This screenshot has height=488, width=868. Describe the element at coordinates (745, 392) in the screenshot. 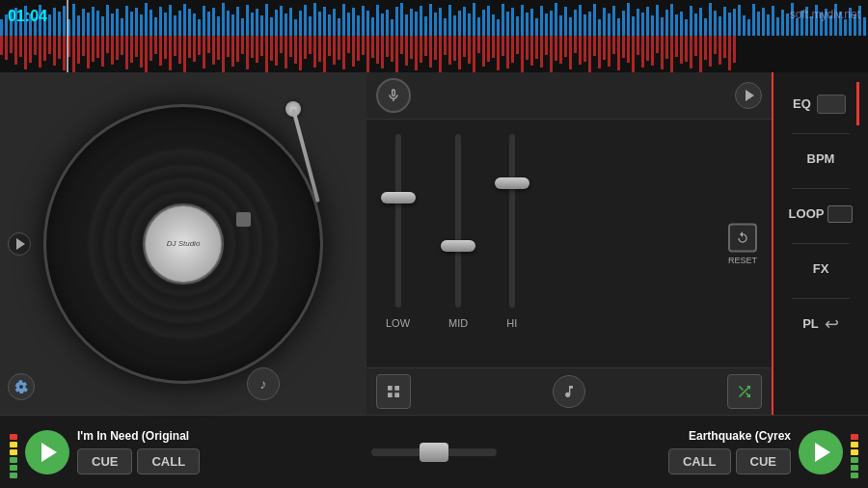

I see `shuffle-button` at that location.